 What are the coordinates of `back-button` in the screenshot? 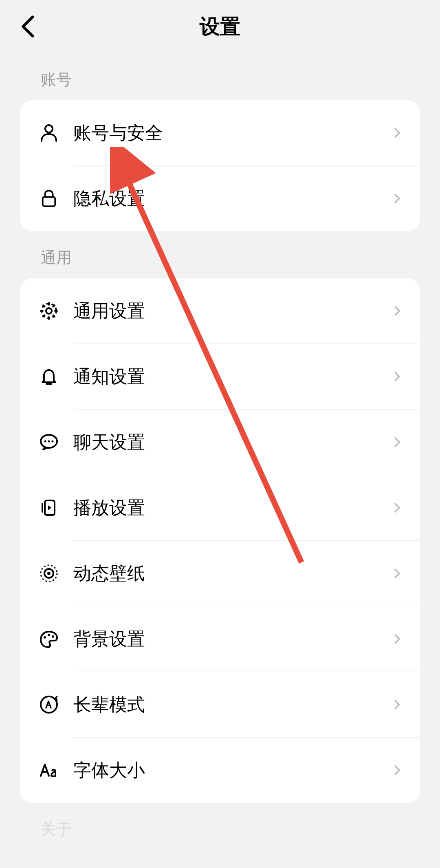 It's located at (29, 26).